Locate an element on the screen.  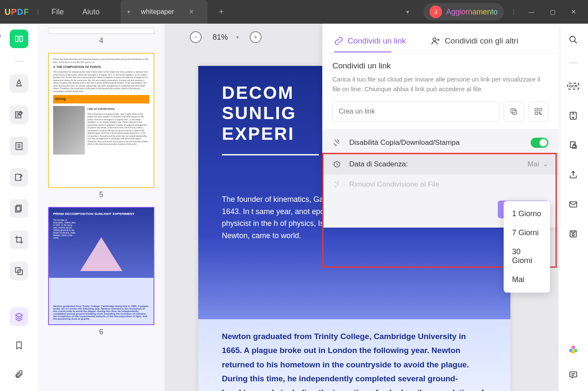
create-link-input is located at coordinates (416, 111).